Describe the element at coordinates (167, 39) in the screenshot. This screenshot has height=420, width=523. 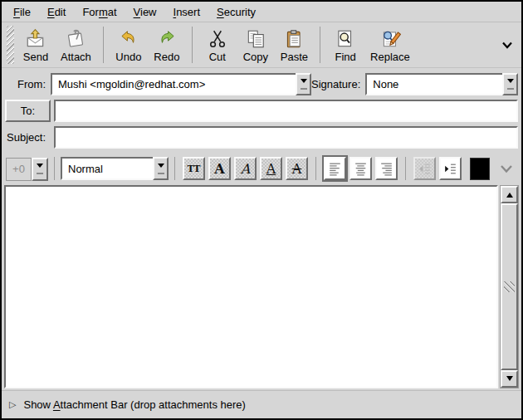
I see `redo-arrow-icon` at that location.